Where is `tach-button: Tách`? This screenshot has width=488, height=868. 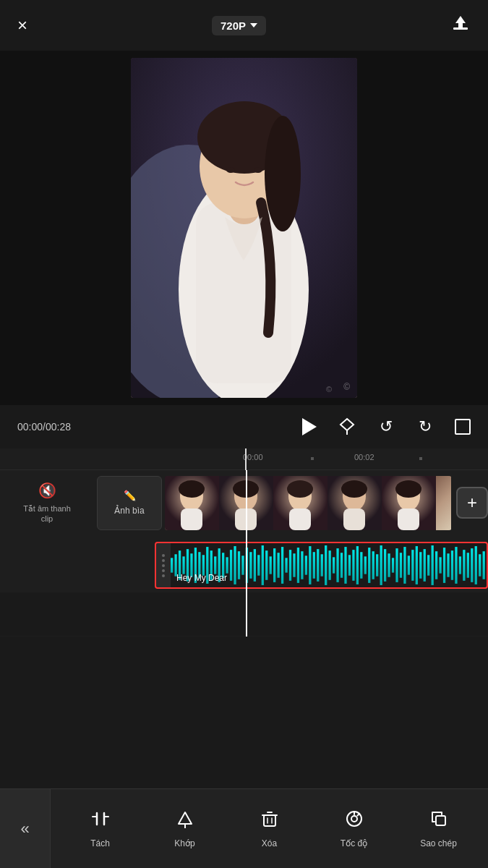
tach-button: Tách is located at coordinates (100, 829).